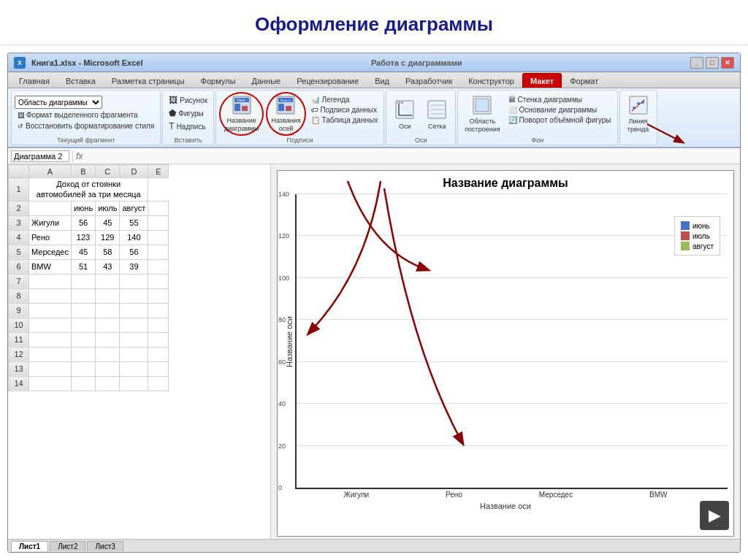  I want to click on table-row: 2 июнь июль август, so click(89, 208).